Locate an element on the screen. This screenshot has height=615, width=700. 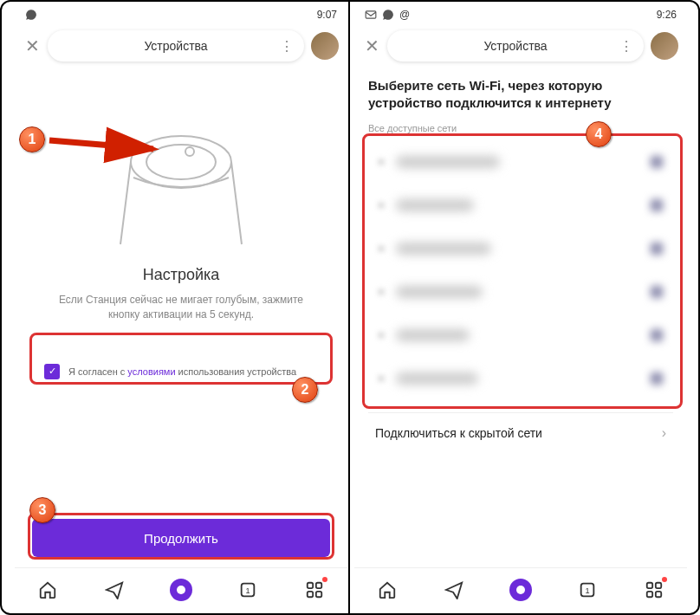
terms-link: условиями is located at coordinates (151, 372).